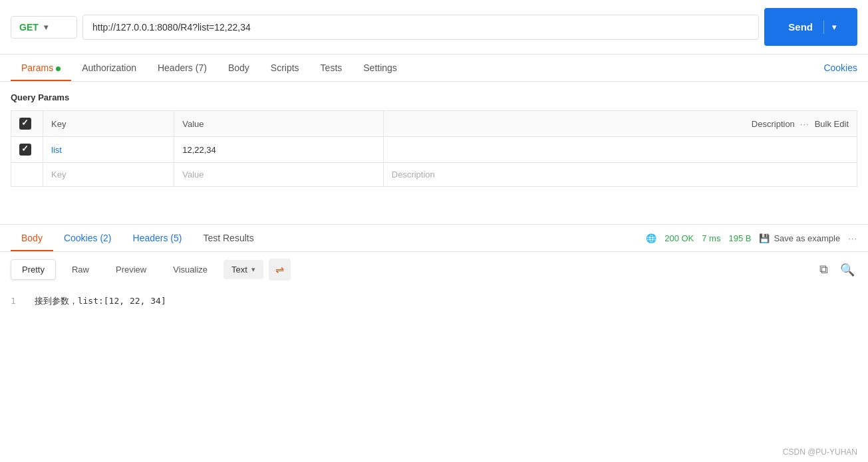 The image size is (868, 462). I want to click on row-key: list, so click(109, 150).